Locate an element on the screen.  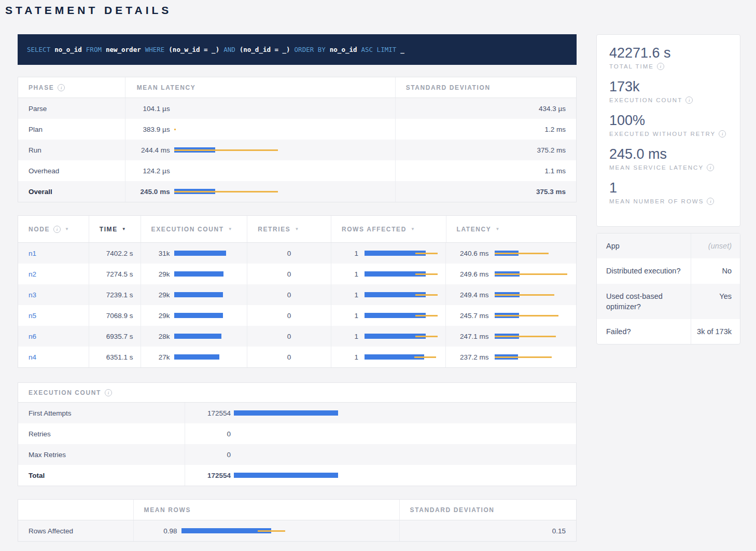
sql-expression: _ is located at coordinates (402, 50).